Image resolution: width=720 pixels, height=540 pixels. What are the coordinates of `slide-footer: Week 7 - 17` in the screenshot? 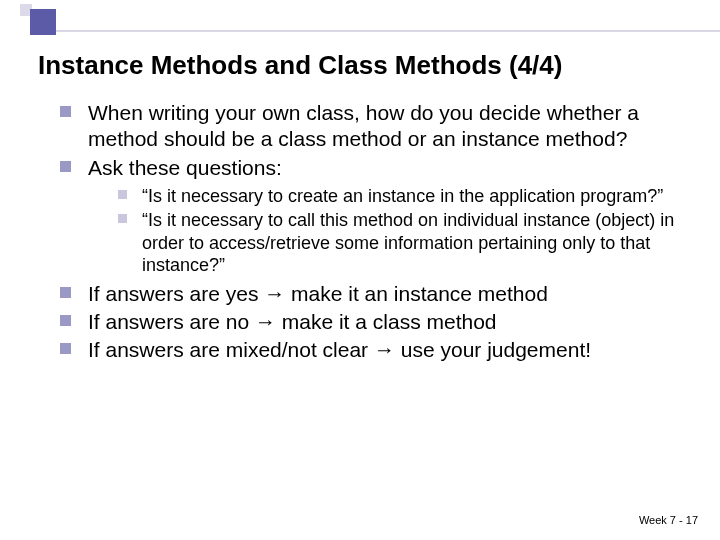 It's located at (668, 520).